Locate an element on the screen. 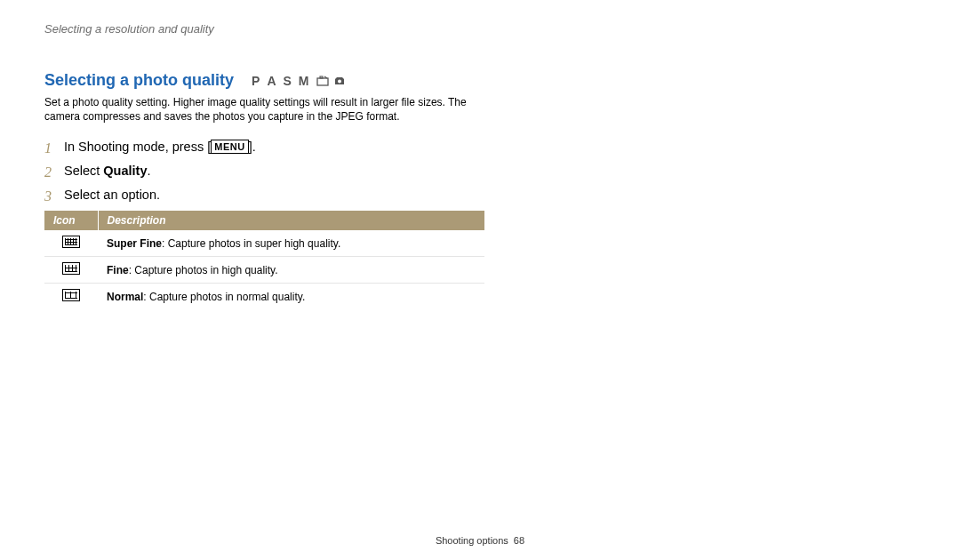 Image resolution: width=960 pixels, height=560 pixels. step-2-bold: Quality is located at coordinates (124, 171).